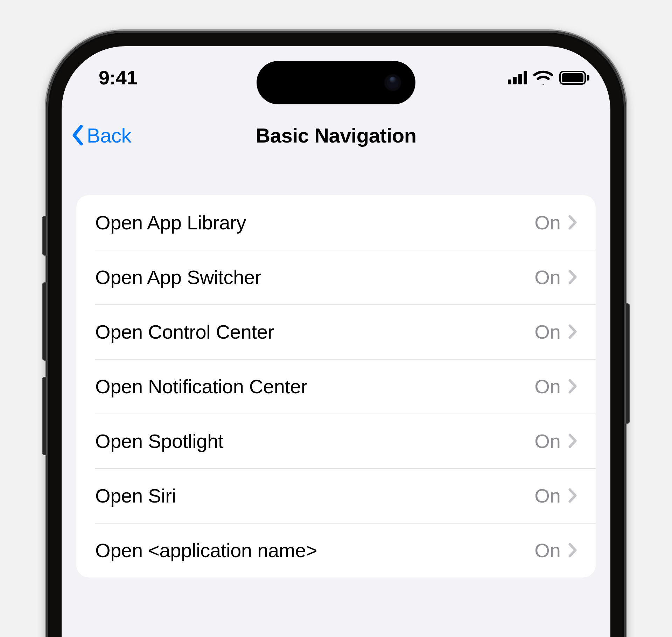  I want to click on back-button: Back, so click(101, 135).